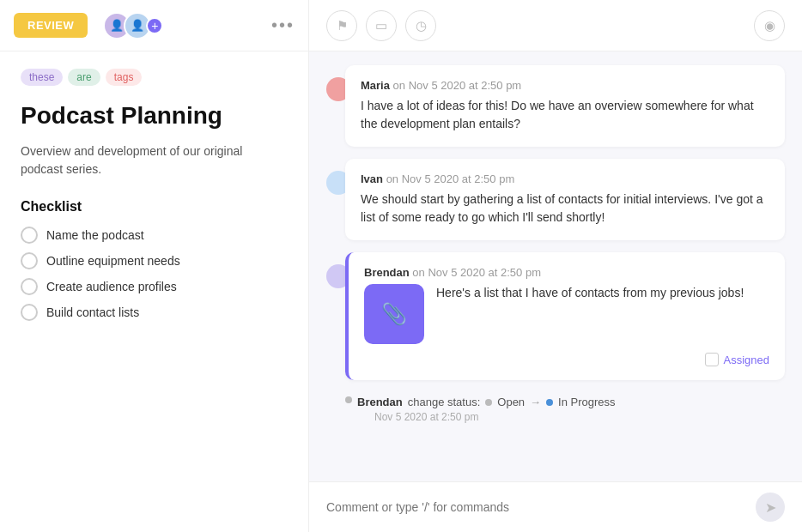 The height and width of the screenshot is (532, 802). I want to click on top-left-bar: REVIEW 👤 👤 + •••, so click(155, 26).